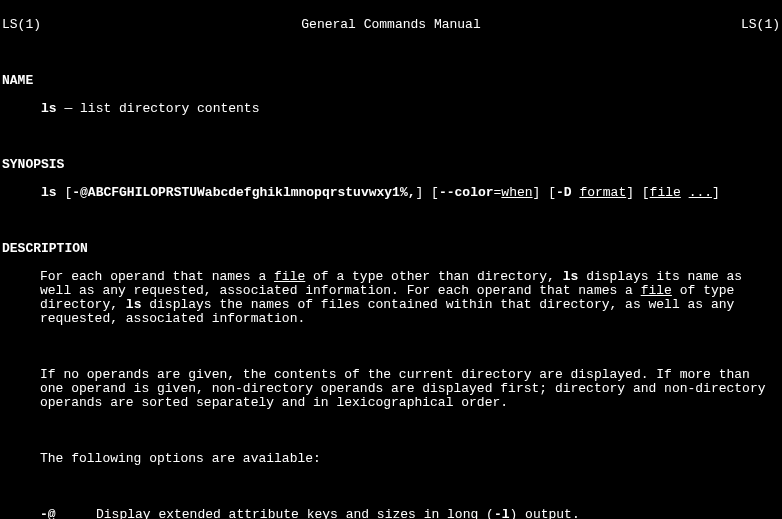 This screenshot has height=519, width=782. Describe the element at coordinates (391, 459) in the screenshot. I see `description-p3: The following options are available:` at that location.